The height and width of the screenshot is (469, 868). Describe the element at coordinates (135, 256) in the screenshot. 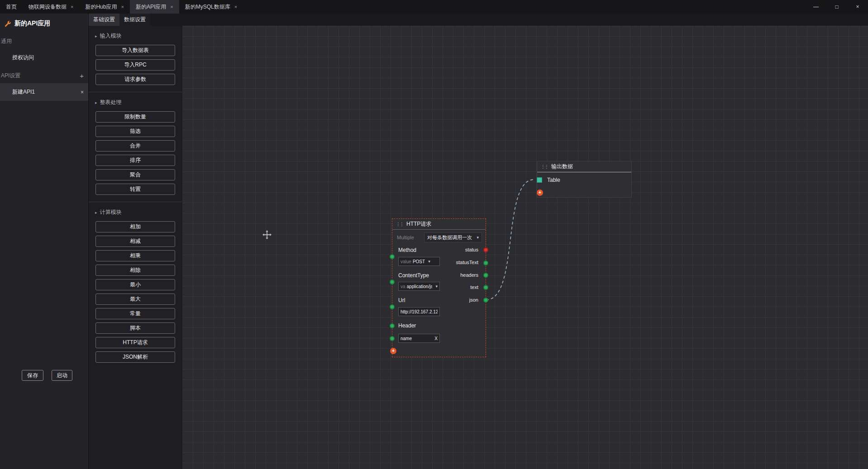

I see `module-multiply: 相乘` at that location.